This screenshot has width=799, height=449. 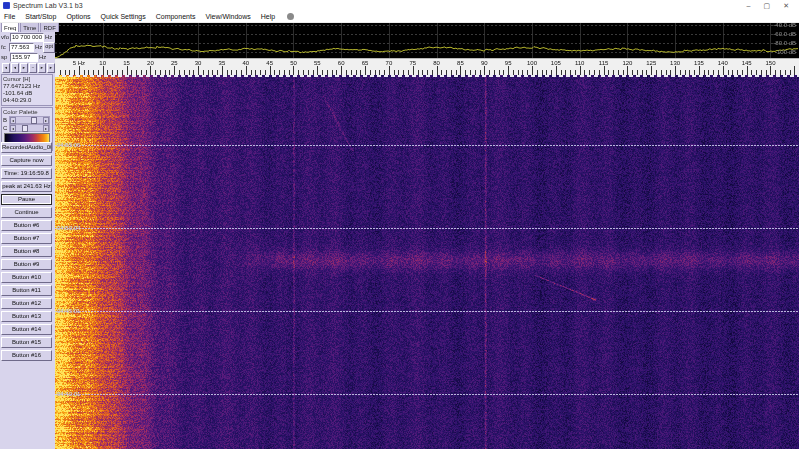 What do you see at coordinates (26, 160) in the screenshot?
I see `button-capture-now: Capture now` at bounding box center [26, 160].